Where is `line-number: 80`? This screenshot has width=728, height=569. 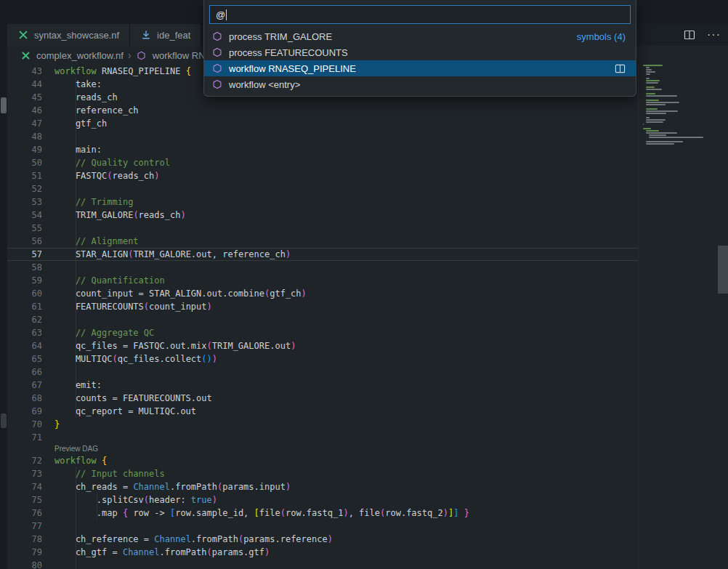
line-number: 80 is located at coordinates (25, 564).